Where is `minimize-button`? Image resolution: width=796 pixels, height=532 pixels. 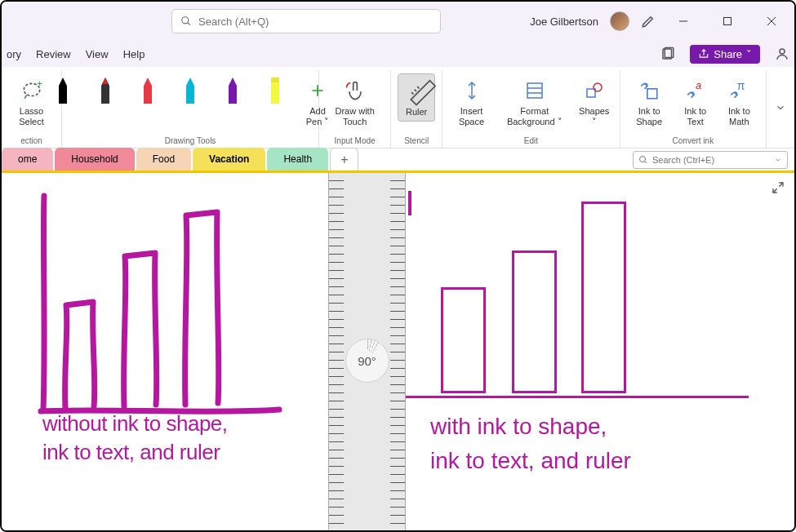
minimize-button is located at coordinates (683, 21).